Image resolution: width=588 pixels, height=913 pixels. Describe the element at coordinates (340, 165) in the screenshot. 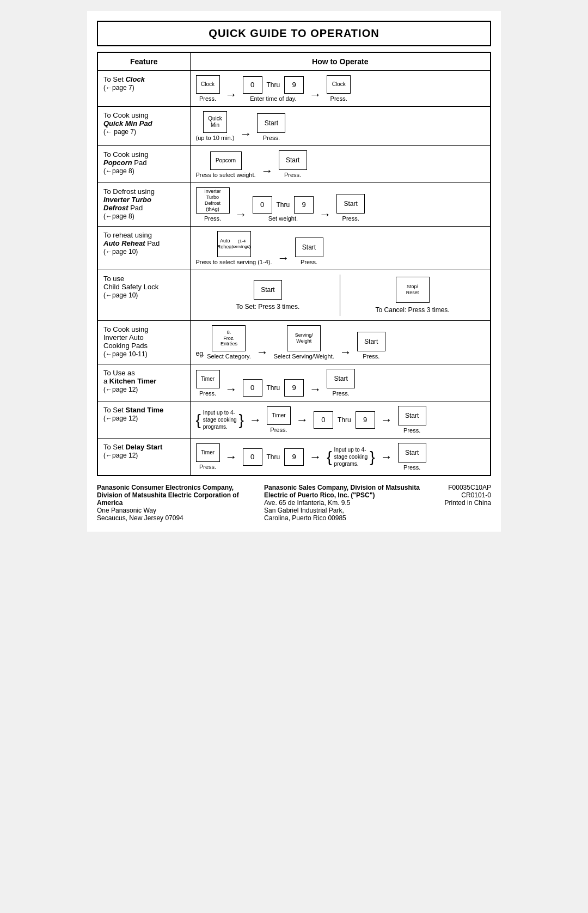

I see `operate-popcorn: Popcorn Press to select weight. → Start …` at that location.